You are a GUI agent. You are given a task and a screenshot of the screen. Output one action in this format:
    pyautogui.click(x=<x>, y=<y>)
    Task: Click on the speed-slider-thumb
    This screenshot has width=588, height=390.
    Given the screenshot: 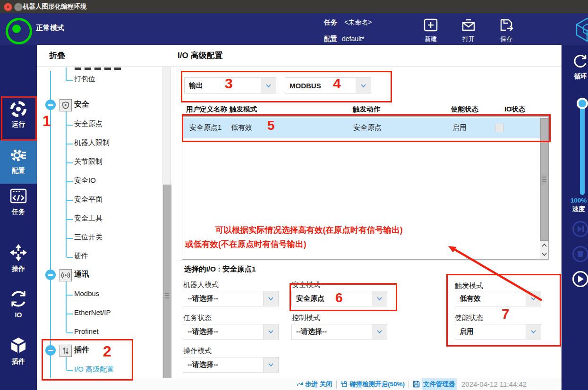 What is the action you would take?
    pyautogui.click(x=582, y=103)
    